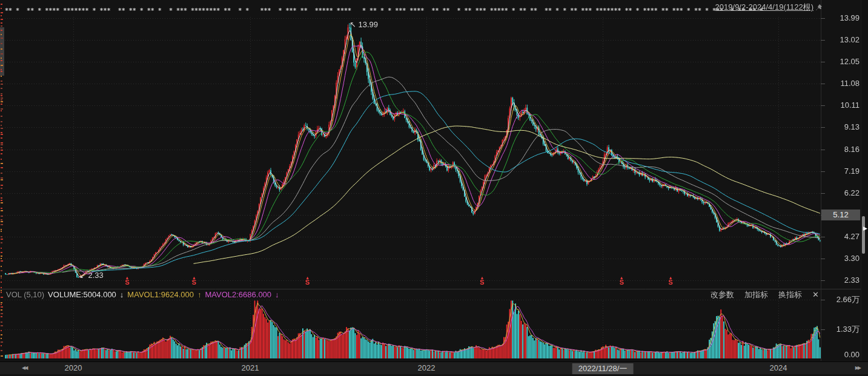  Describe the element at coordinates (841, 237) in the screenshot. I see `price-tick-label: 4.27` at that location.